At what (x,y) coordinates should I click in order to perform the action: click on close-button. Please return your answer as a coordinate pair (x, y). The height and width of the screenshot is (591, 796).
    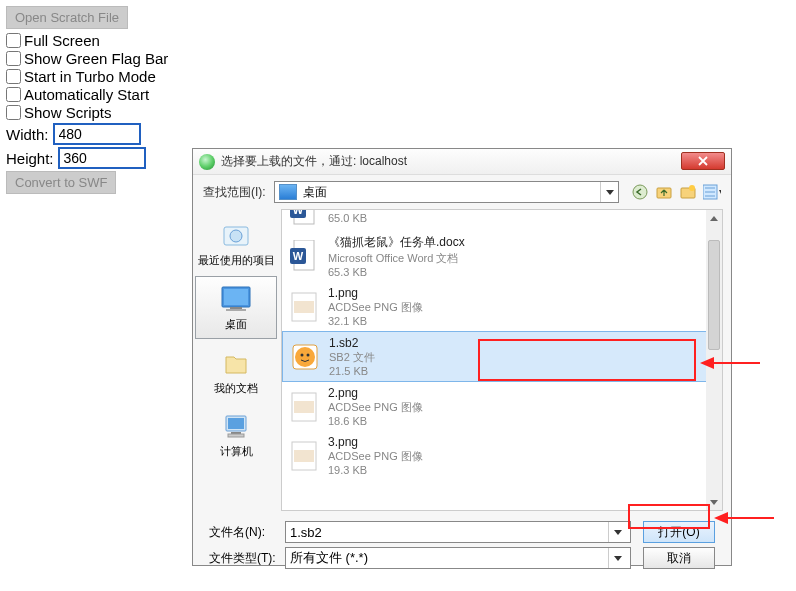
    Looking at the image, I should click on (703, 161).